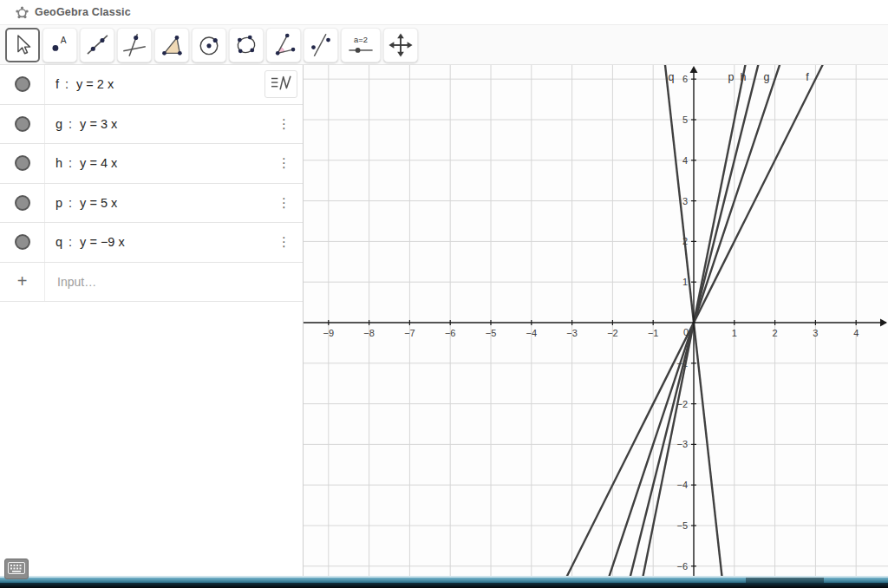 This screenshot has height=588, width=888. What do you see at coordinates (767, 77) in the screenshot?
I see `line-label-g: g` at bounding box center [767, 77].